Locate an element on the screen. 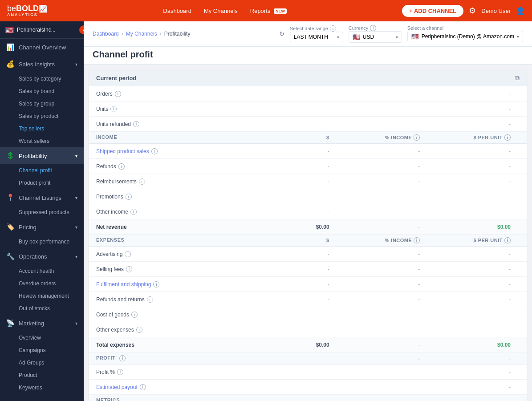  channel-select: 🇺🇸 PeripheralsInc (Demo) @ Amazon.com ▾ is located at coordinates (465, 36).